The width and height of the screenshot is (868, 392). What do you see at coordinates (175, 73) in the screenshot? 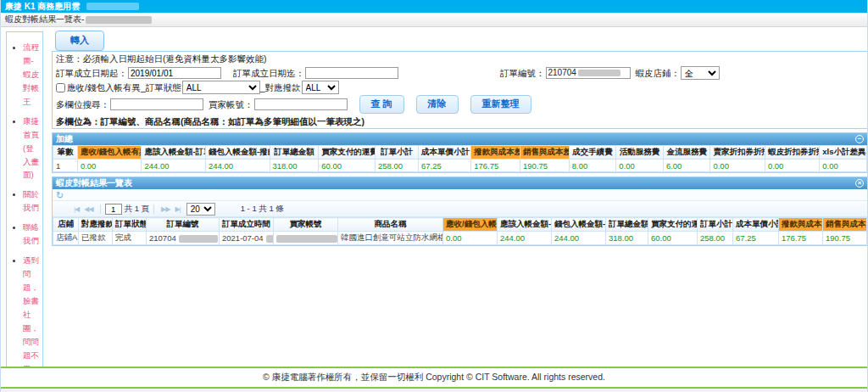
I see `date-from-input` at bounding box center [175, 73].